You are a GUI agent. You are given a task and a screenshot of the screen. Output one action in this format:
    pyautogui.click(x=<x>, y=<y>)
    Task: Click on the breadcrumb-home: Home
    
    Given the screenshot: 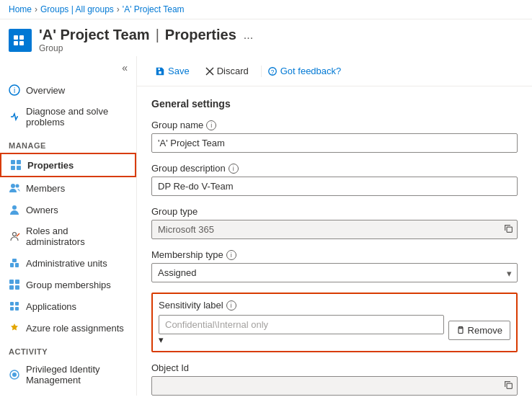 What is the action you would take?
    pyautogui.click(x=20, y=9)
    